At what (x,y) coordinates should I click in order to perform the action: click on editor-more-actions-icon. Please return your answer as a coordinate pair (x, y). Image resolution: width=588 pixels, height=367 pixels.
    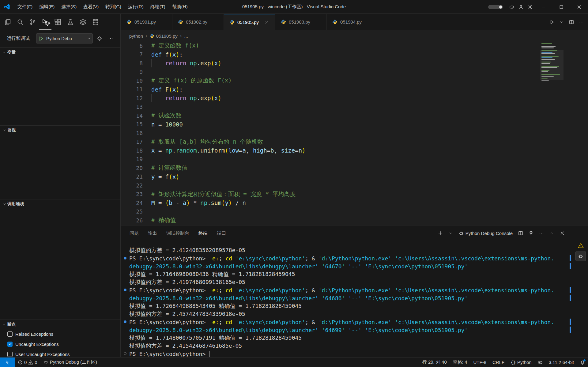
    Looking at the image, I should click on (581, 22).